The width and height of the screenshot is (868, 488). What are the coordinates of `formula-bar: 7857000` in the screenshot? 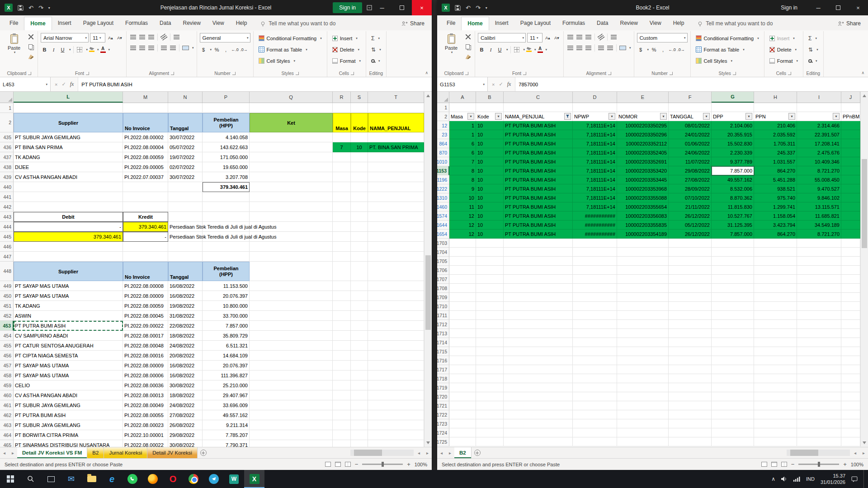 It's located at (692, 84).